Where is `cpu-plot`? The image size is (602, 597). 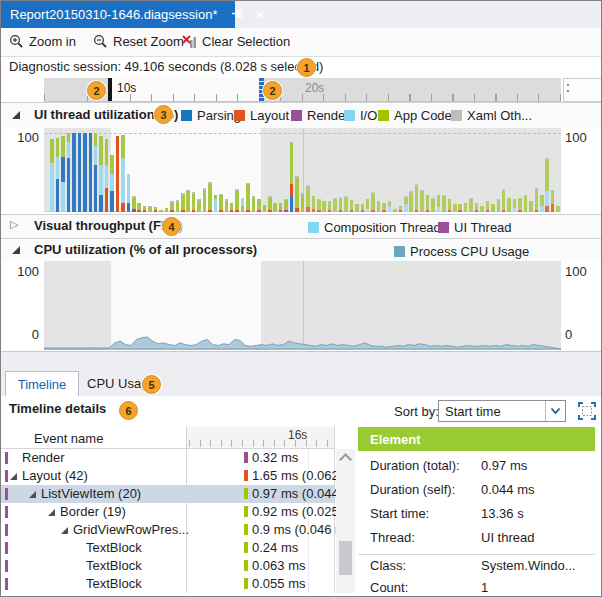
cpu-plot is located at coordinates (302, 306).